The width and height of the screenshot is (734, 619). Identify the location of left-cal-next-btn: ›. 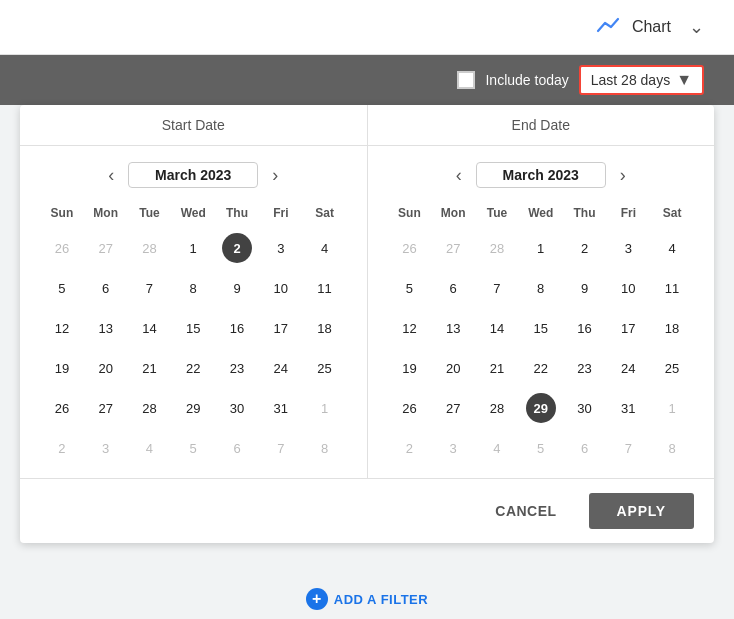
(275, 176).